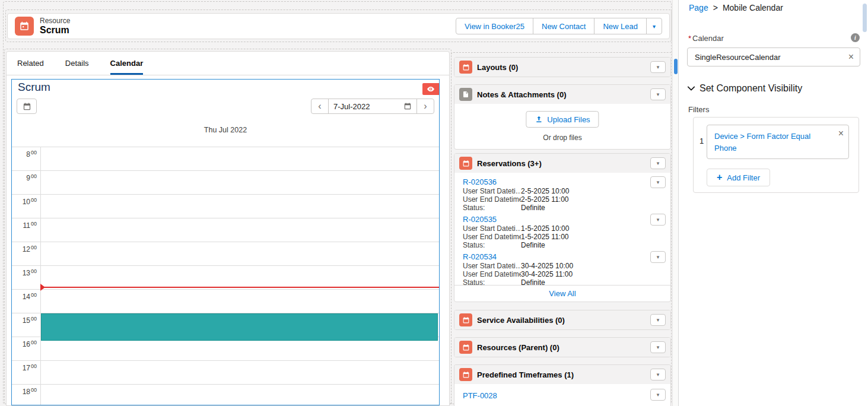 Image resolution: width=868 pixels, height=406 pixels. I want to click on record-name: Scrum, so click(55, 30).